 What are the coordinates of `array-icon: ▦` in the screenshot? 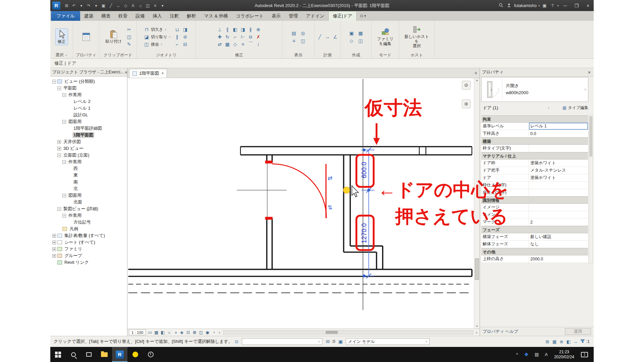 It's located at (227, 44).